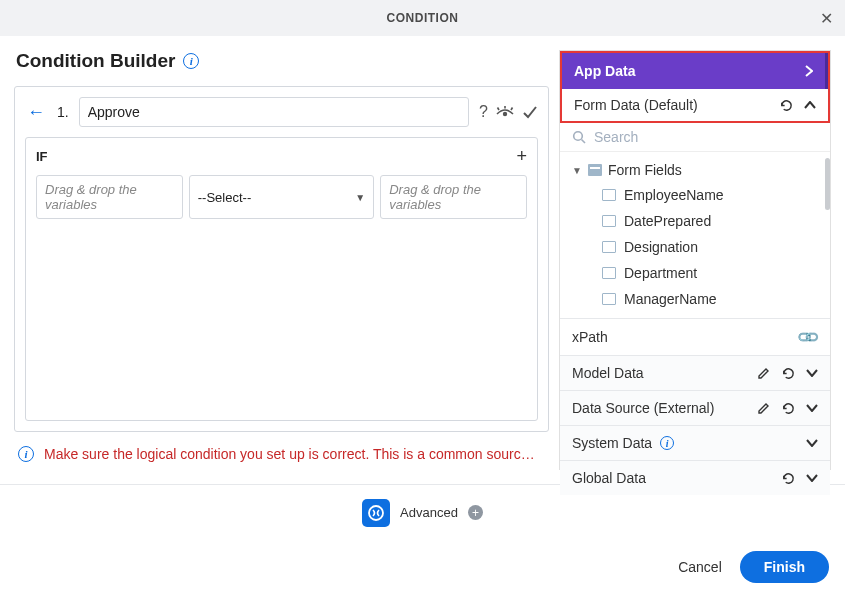 The image size is (845, 594). Describe the element at coordinates (282, 197) in the screenshot. I see `operator-select: --Select-- ▼` at that location.